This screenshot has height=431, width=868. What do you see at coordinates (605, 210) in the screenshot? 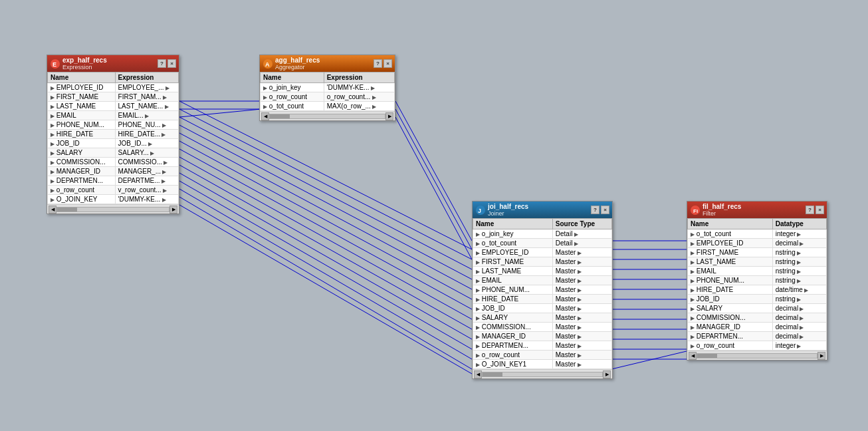
I see `joiner-close-btn: ×` at bounding box center [605, 210].